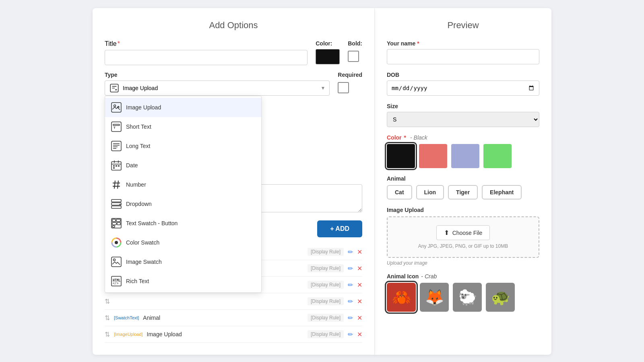  Describe the element at coordinates (233, 25) in the screenshot. I see `panel-title: Add Options` at that location.